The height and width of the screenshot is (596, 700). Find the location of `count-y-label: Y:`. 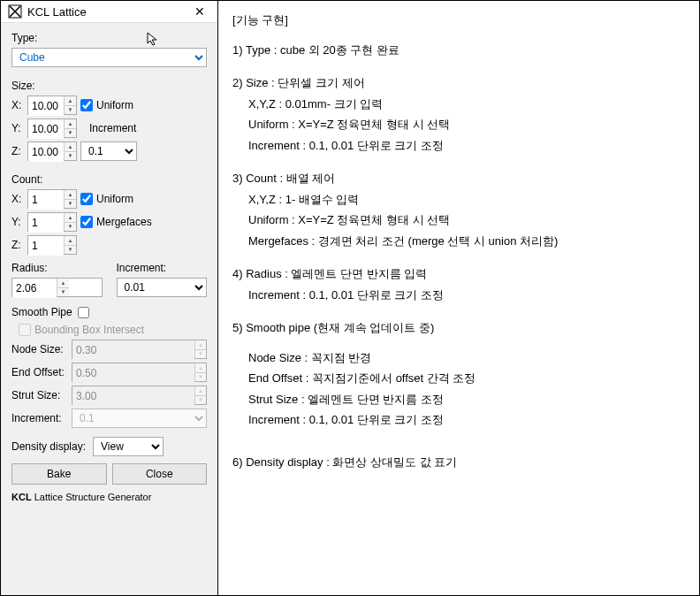

count-y-label: Y: is located at coordinates (18, 222).